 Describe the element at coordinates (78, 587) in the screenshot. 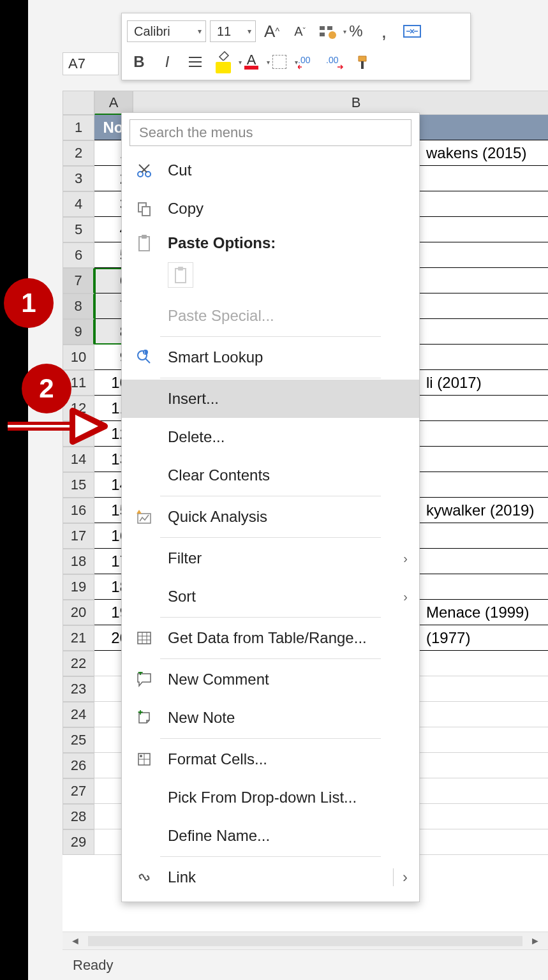

I see `row-header: 19` at that location.